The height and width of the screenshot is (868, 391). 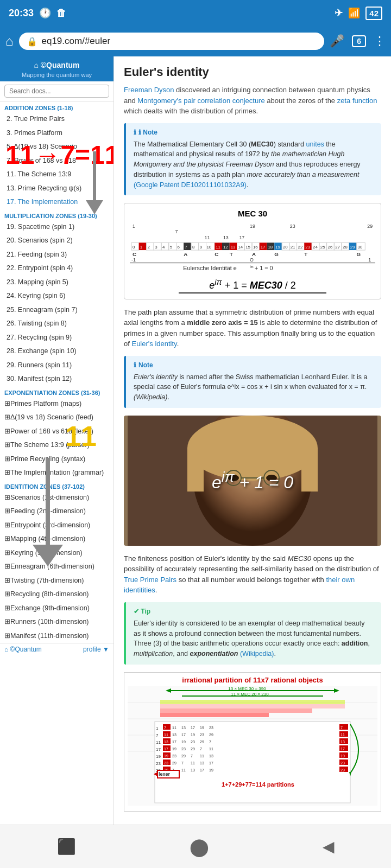 I want to click on sidebar-item-mapping: 23. Mapping (spin 5), so click(x=56, y=283).